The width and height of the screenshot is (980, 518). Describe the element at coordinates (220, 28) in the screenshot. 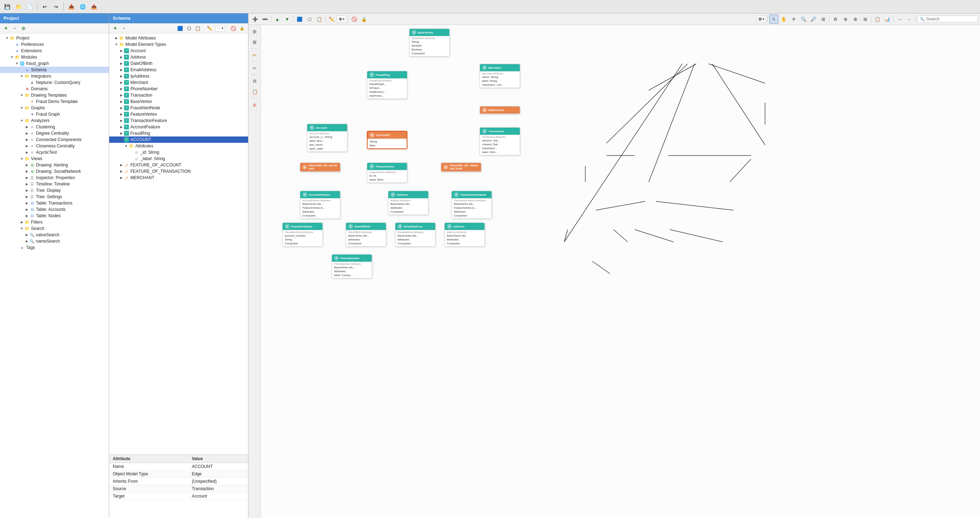

I see `schema-more-button: ⋮▾` at that location.